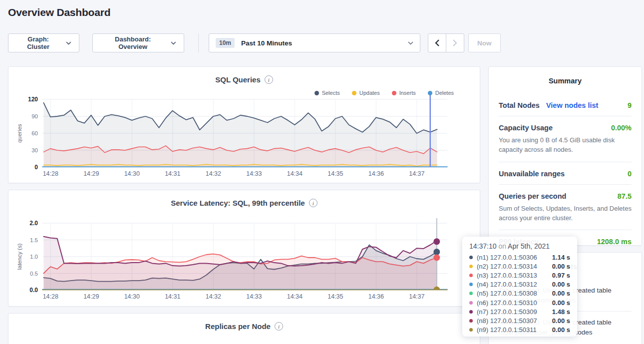 The height and width of the screenshot is (344, 644). Describe the element at coordinates (520, 275) in the screenshot. I see `tooltip-row: (n3) 127.0.0.1:503130.97 s` at that location.